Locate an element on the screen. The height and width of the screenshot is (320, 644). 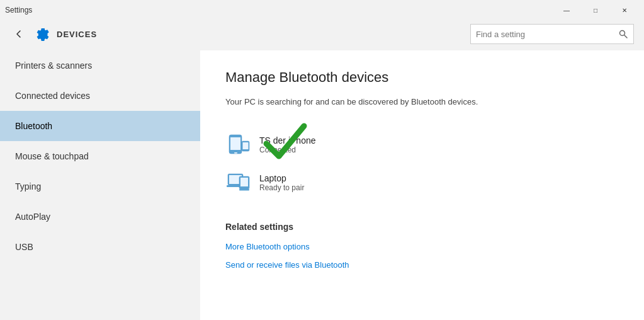
minimize-button: — is located at coordinates (567, 10).